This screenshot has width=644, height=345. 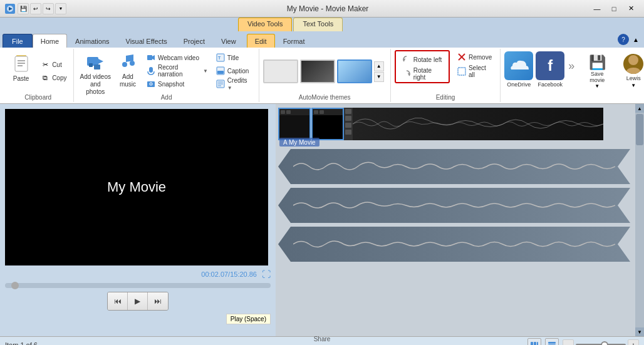 I want to click on save-movie-icon: 💾, so click(x=598, y=63).